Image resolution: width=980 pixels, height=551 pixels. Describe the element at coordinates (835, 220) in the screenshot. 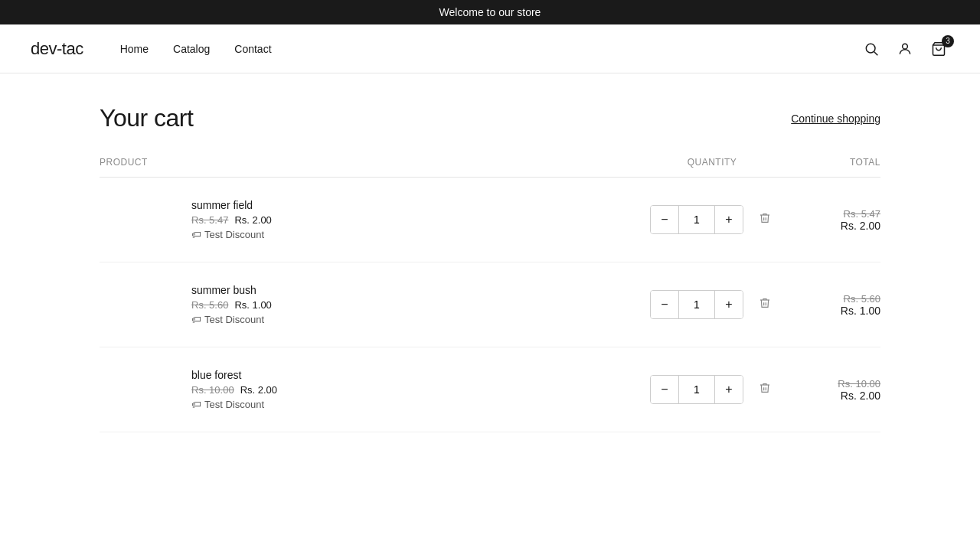

I see `item-total: Rs. 5.47 Rs. 2.00` at that location.